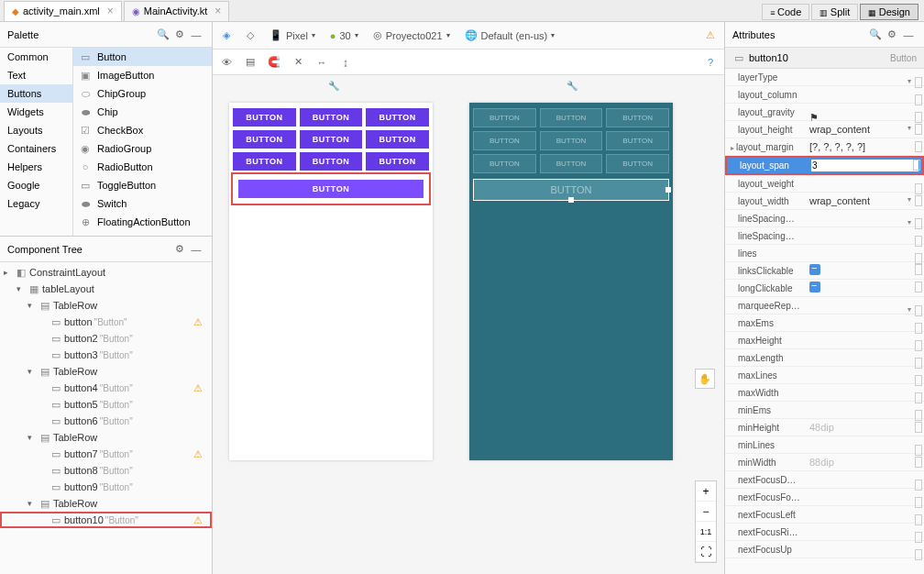 The image size is (924, 574). What do you see at coordinates (825, 358) in the screenshot?
I see `attr-maxLength: maxLength` at bounding box center [825, 358].